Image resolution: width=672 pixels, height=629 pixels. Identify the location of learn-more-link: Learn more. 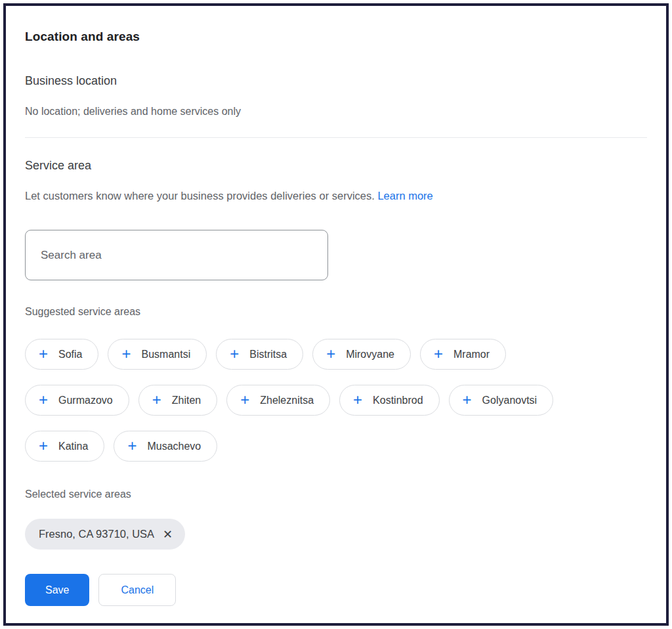
(405, 196).